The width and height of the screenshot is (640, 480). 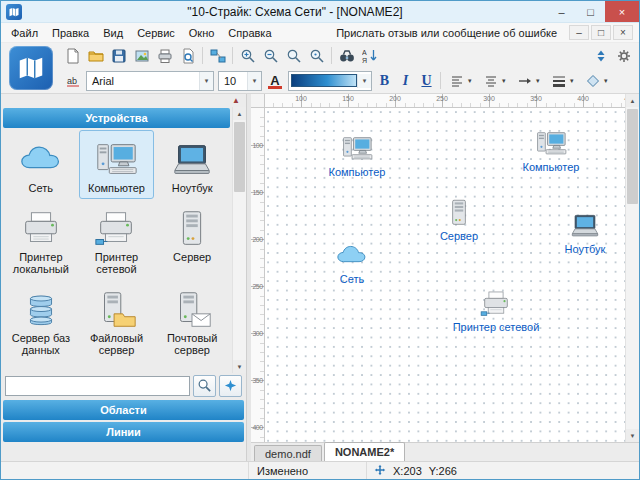 What do you see at coordinates (117, 240) in the screenshot?
I see `palette-item-printer-network: Принтер сетевой` at bounding box center [117, 240].